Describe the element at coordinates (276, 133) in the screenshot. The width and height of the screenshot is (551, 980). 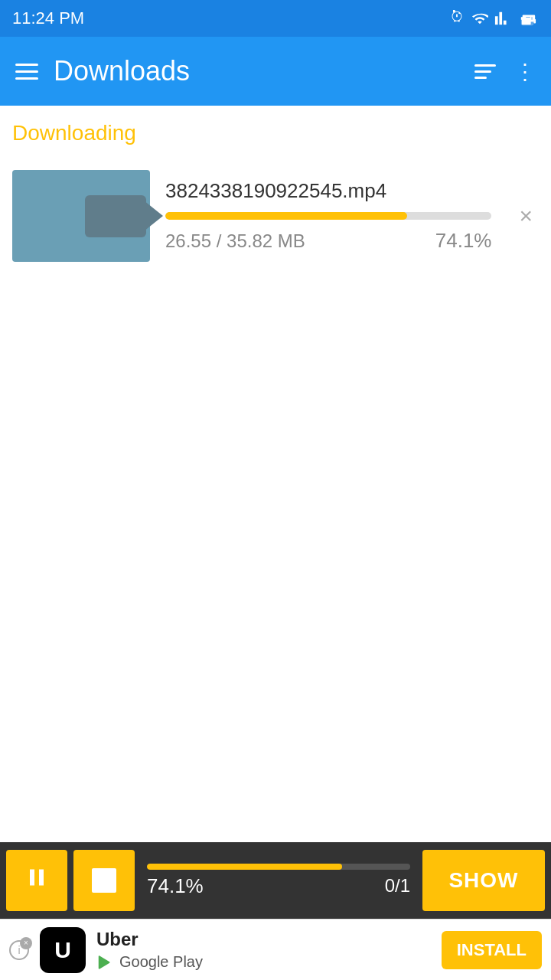
I see `section-header: Downloading` at that location.